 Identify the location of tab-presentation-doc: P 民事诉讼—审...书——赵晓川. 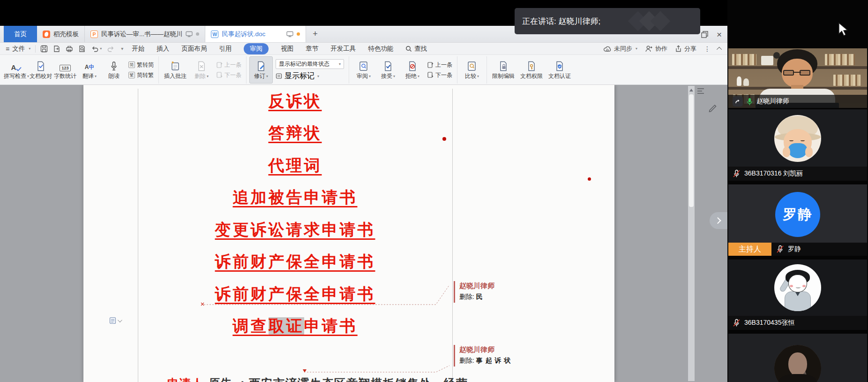
(145, 34).